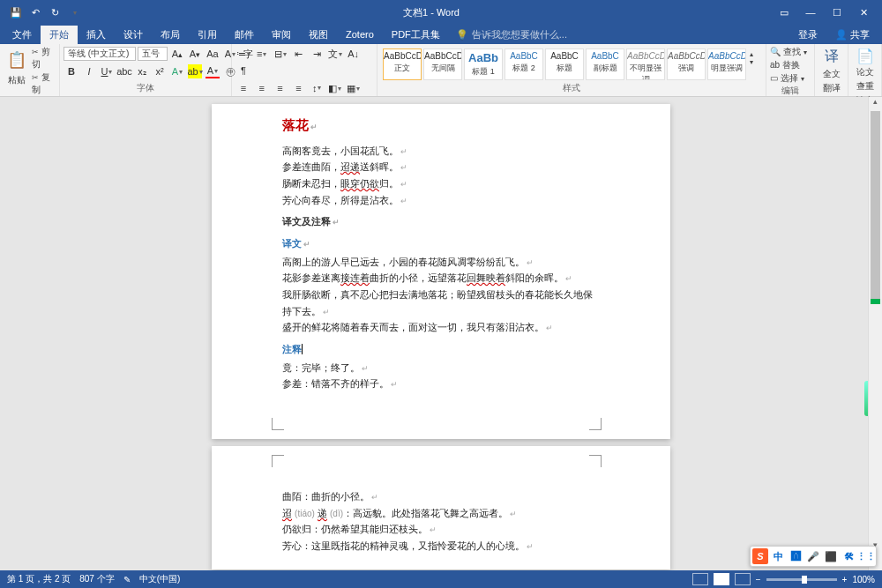 Image resolution: width=882 pixels, height=588 pixels. I want to click on bullets-icon: ≔, so click(243, 55).